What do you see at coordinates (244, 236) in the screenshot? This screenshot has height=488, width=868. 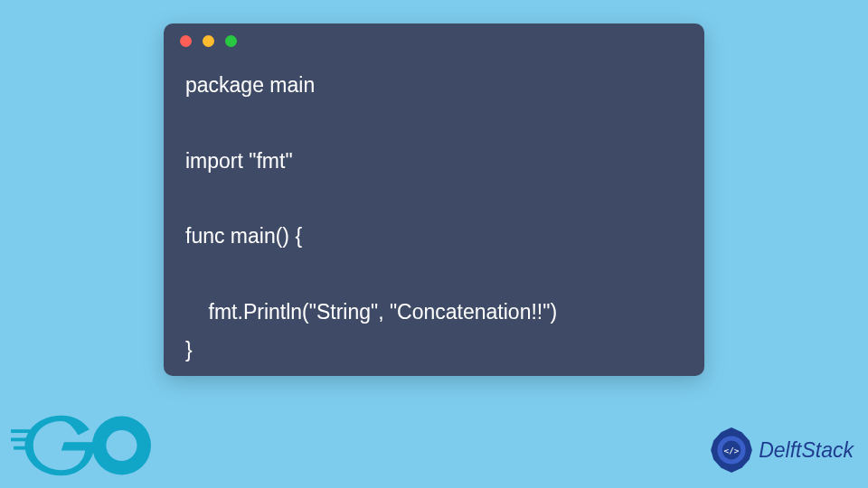 I see `code-line: func main() {` at bounding box center [244, 236].